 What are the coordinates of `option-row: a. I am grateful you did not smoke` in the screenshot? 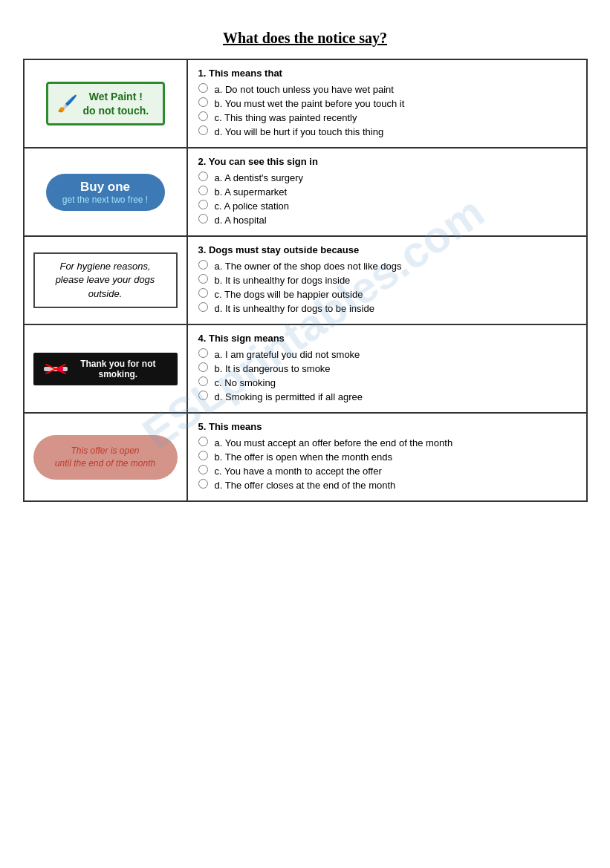 It's located at (387, 354).